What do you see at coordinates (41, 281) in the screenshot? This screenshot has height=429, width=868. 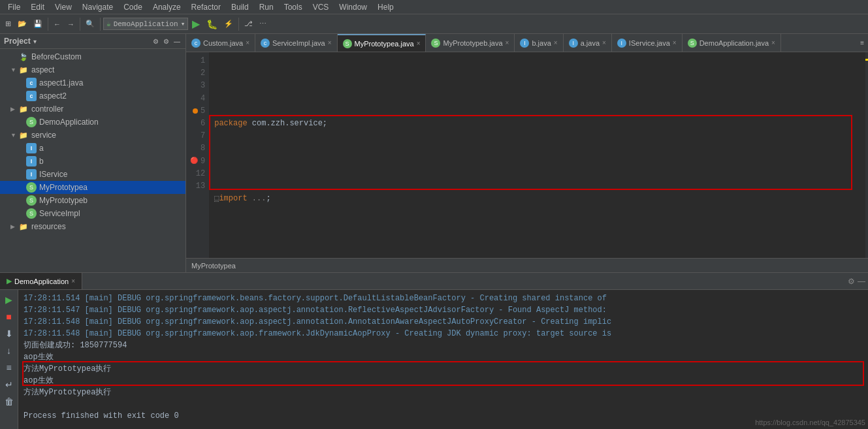 I see `bottom-tab-run: ▶ DemoApplication ×` at bounding box center [41, 281].